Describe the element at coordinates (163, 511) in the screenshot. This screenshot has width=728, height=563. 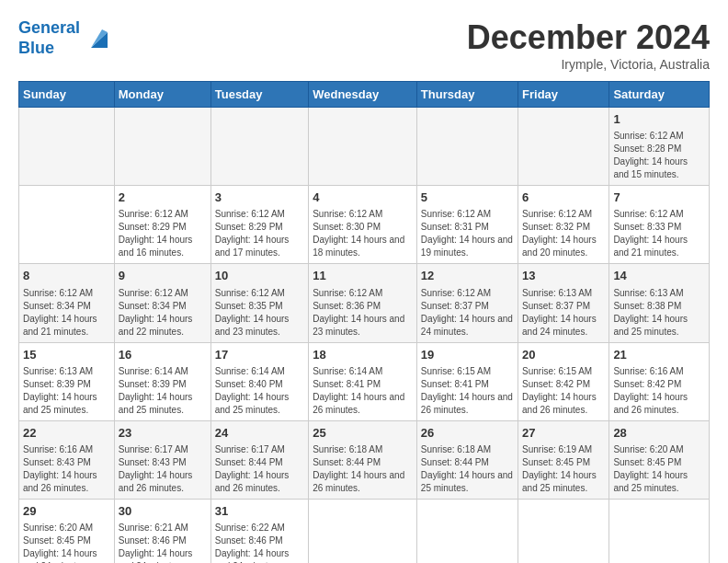
I see `day-number: 30` at that location.